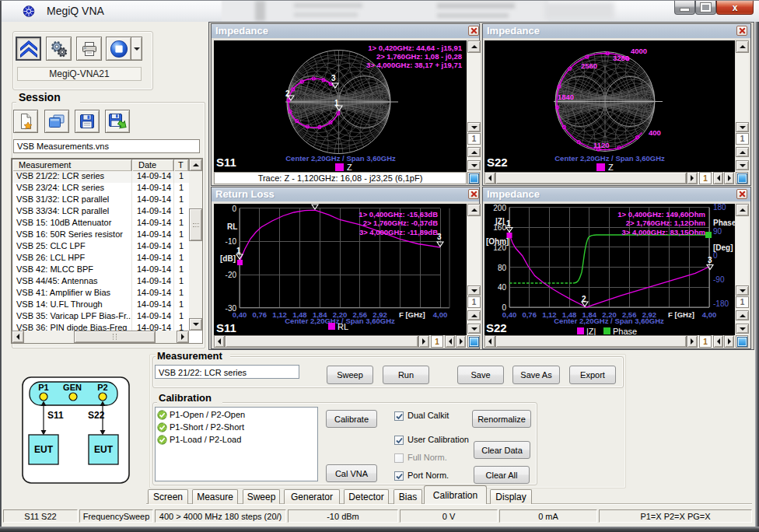  I want to click on svg-text: P2, so click(103, 387).